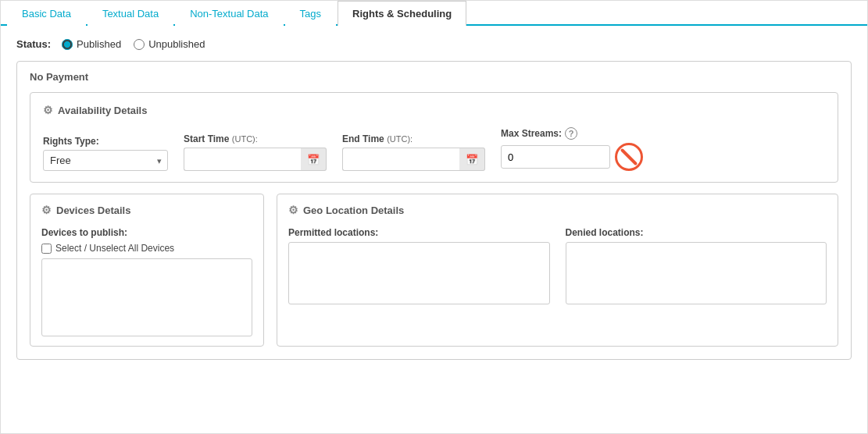  I want to click on max-streams-field: Max Streams: ?, so click(572, 149).